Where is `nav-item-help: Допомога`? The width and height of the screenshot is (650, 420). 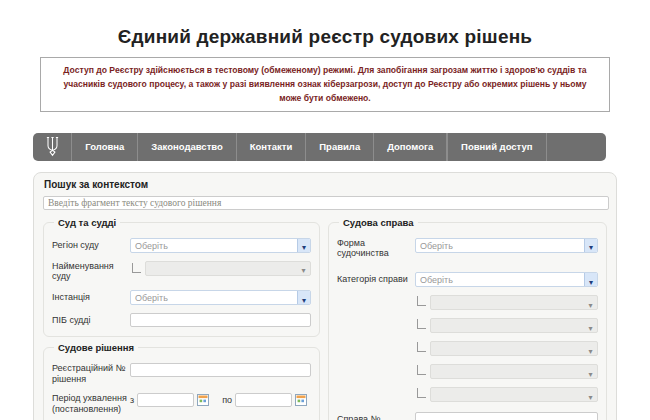 nav-item-help: Допомога is located at coordinates (410, 147).